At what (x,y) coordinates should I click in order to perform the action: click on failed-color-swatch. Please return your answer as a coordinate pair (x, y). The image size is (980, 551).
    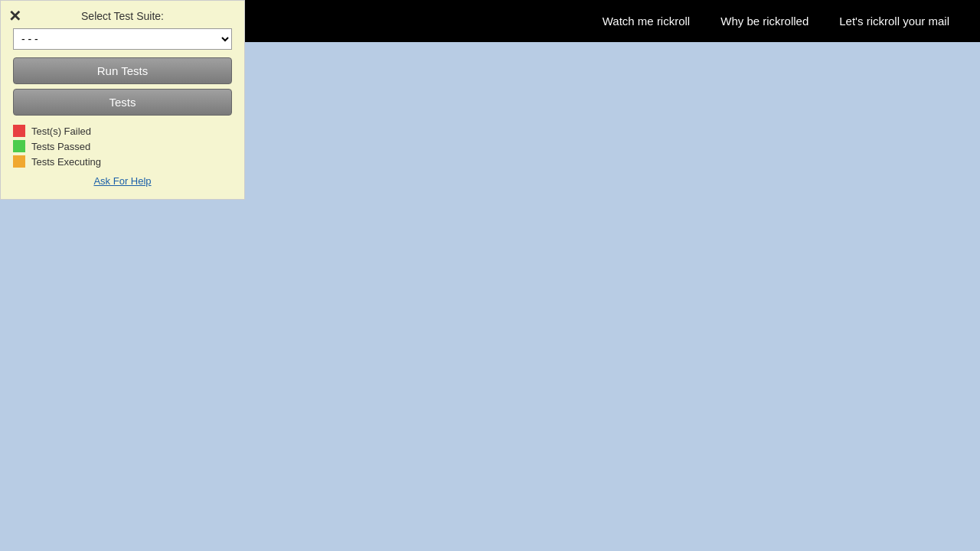
    Looking at the image, I should click on (19, 131).